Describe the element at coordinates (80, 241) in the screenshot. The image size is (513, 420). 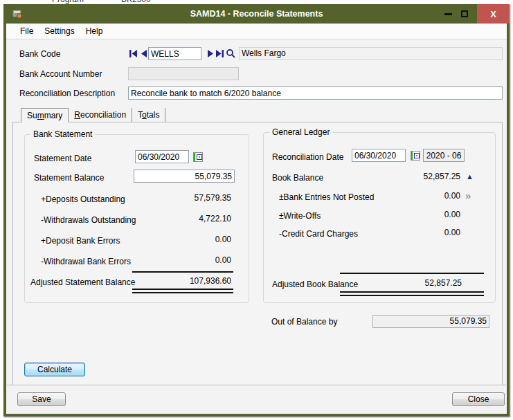
I see `deposit-bank-errors-label: +Deposit Bank Errors` at that location.